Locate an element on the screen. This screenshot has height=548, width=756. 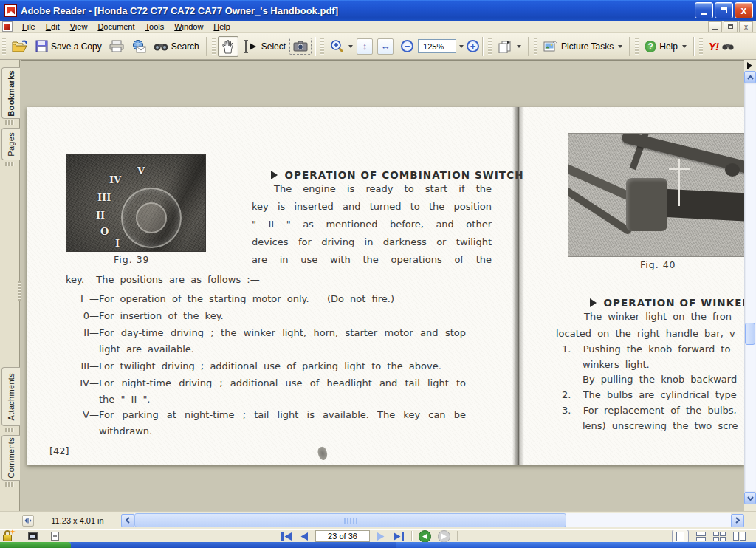
horizontal-scroll-track is located at coordinates (433, 520).